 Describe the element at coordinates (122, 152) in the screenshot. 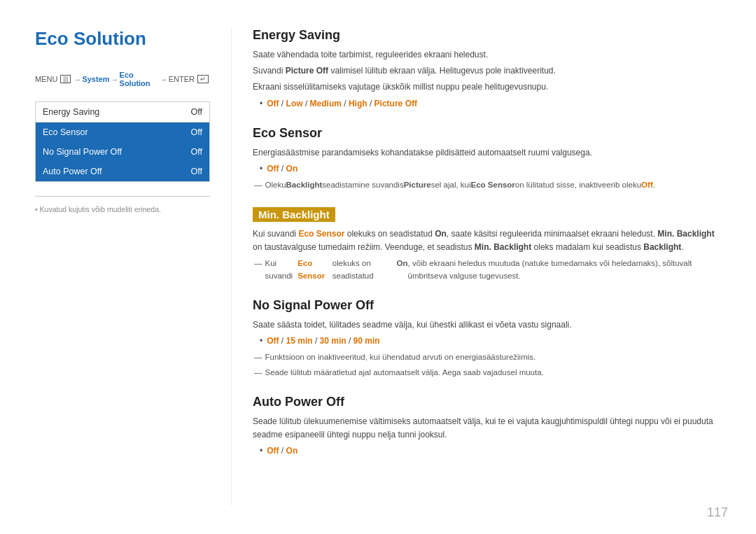

I see `menu-item-no-signal: No Signal Power Off Off` at that location.